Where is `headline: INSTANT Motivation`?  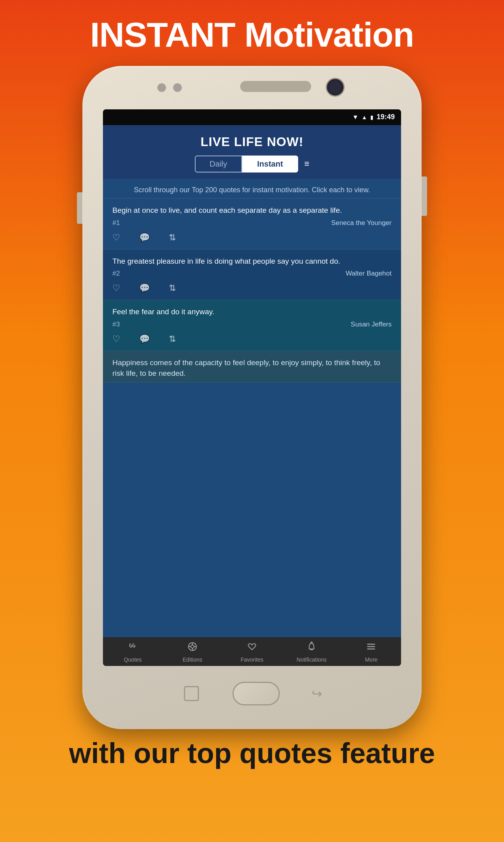 headline: INSTANT Motivation is located at coordinates (252, 31).